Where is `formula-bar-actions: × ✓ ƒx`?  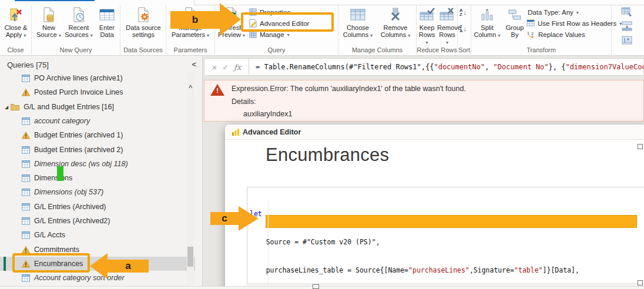 formula-bar-actions: × ✓ ƒx is located at coordinates (227, 67).